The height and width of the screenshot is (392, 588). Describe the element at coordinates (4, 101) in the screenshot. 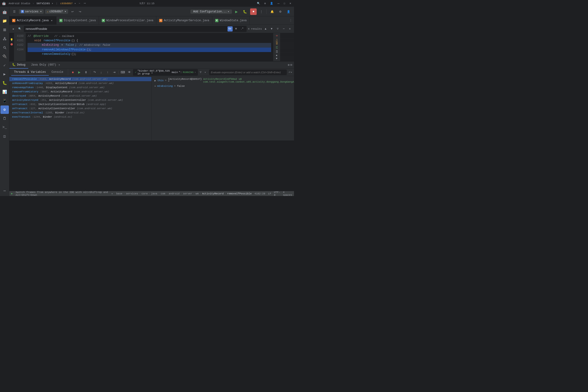

I see `sidebar-item-device: 📱` at that location.